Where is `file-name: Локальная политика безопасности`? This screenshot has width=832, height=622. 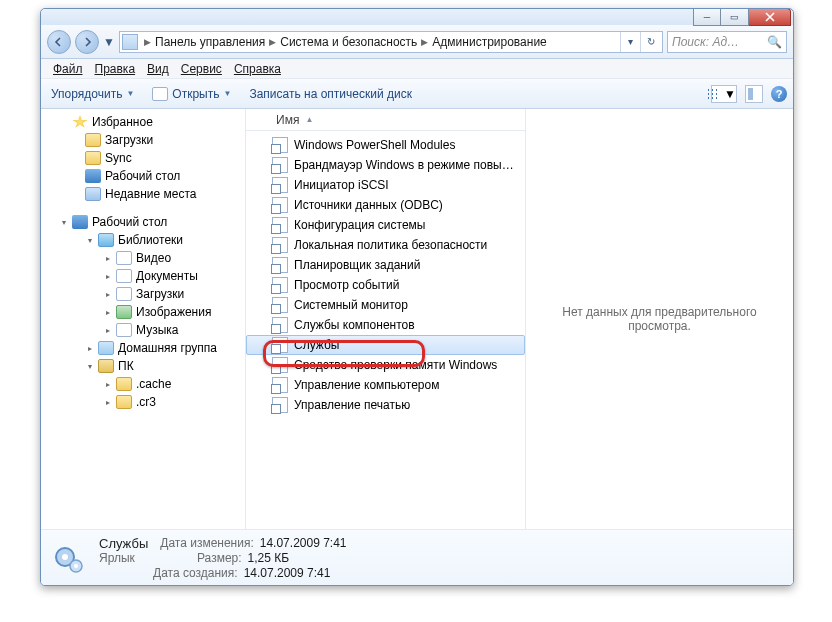
file-name: Локальная политика безопасности is located at coordinates (390, 245).